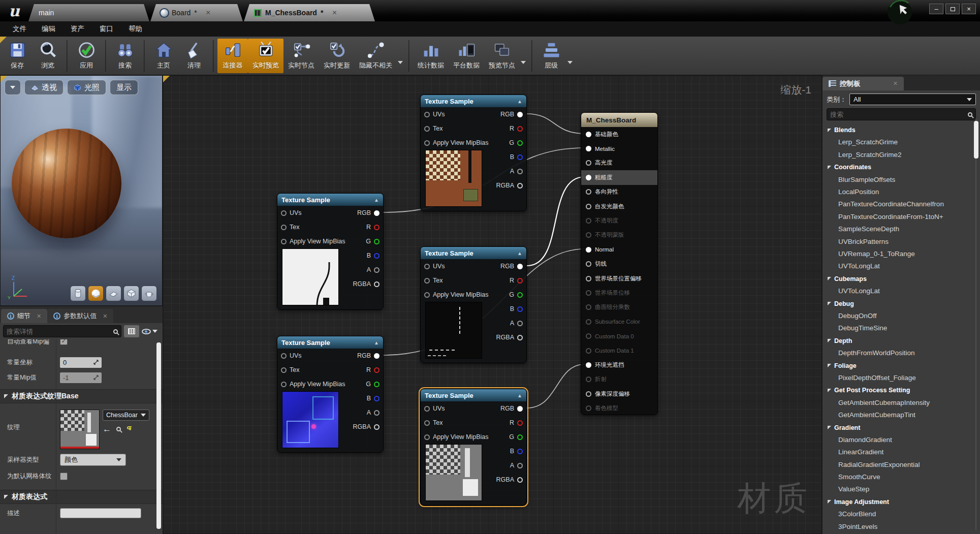 The height and width of the screenshot is (534, 980). I want to click on palette-item: DebugOnOff, so click(904, 316).